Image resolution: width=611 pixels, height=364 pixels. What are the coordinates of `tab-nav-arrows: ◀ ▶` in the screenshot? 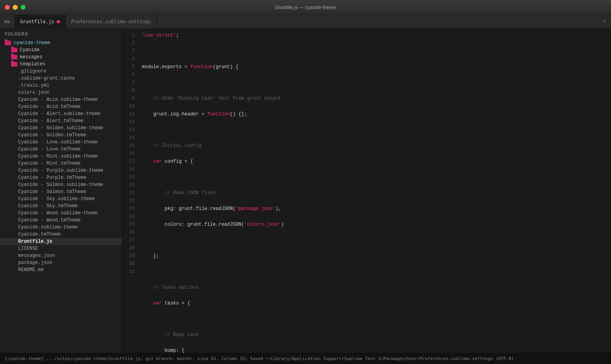 It's located at (7, 21).